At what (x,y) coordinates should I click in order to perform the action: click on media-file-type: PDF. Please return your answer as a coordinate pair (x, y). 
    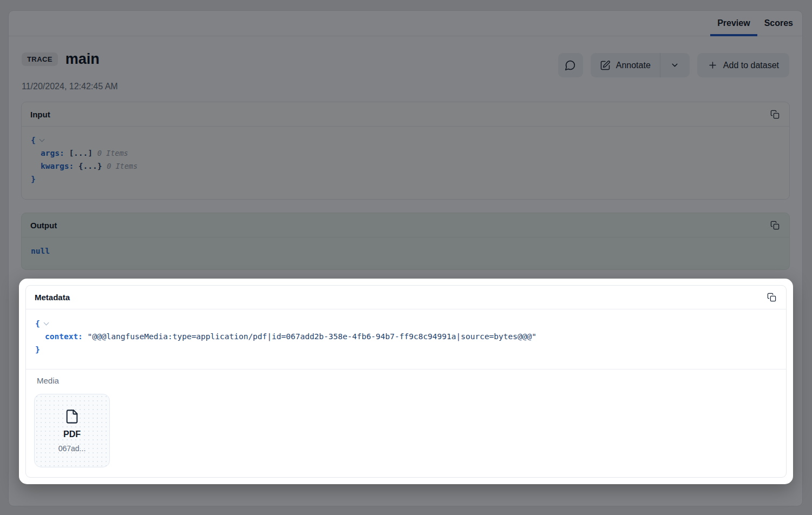
    Looking at the image, I should click on (72, 434).